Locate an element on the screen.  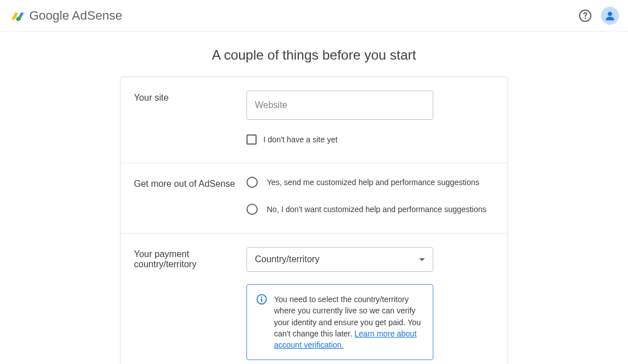
help-yes-label: Yes, send me customized help and perform… is located at coordinates (373, 182).